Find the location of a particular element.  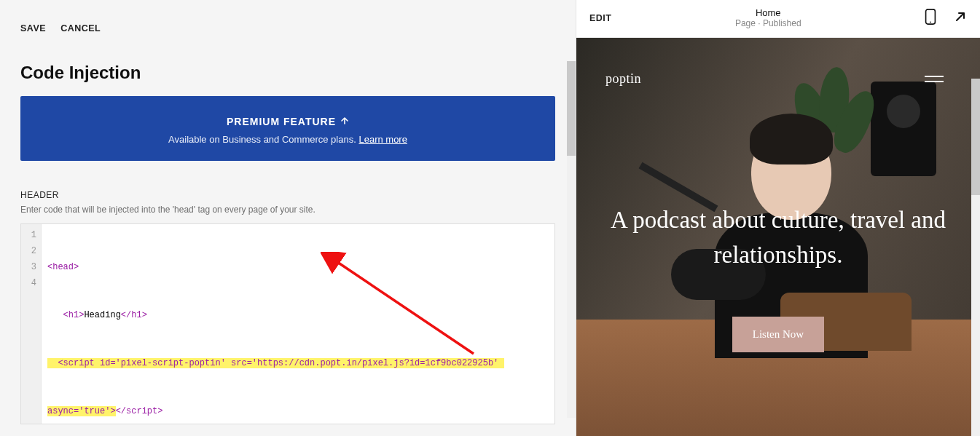

code-token: <h1> is located at coordinates (74, 315).